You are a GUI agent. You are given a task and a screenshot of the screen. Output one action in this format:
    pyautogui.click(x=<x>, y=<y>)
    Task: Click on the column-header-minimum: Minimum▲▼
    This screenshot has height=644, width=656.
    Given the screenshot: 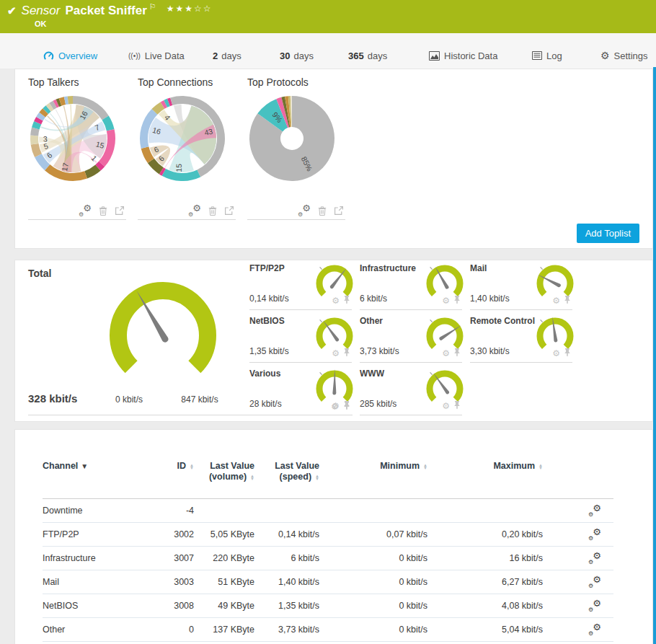 What is the action you would take?
    pyautogui.click(x=384, y=466)
    